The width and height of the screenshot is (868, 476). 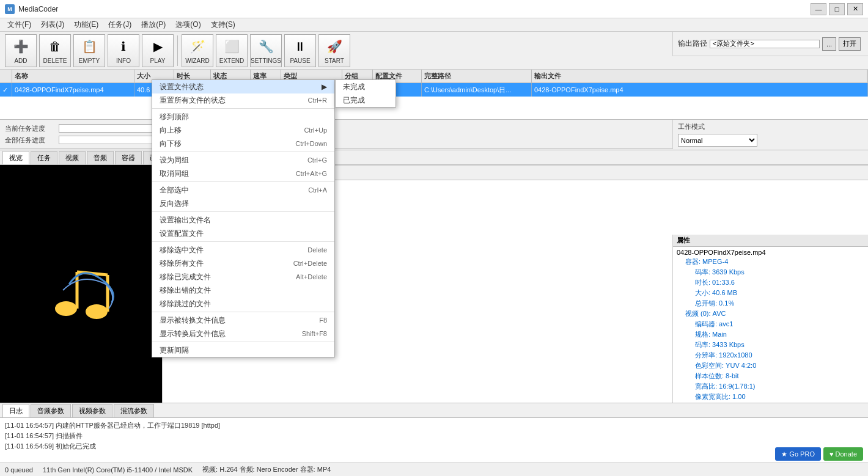 I want to click on title-bar-controls: — □ ✕, so click(x=837, y=9).